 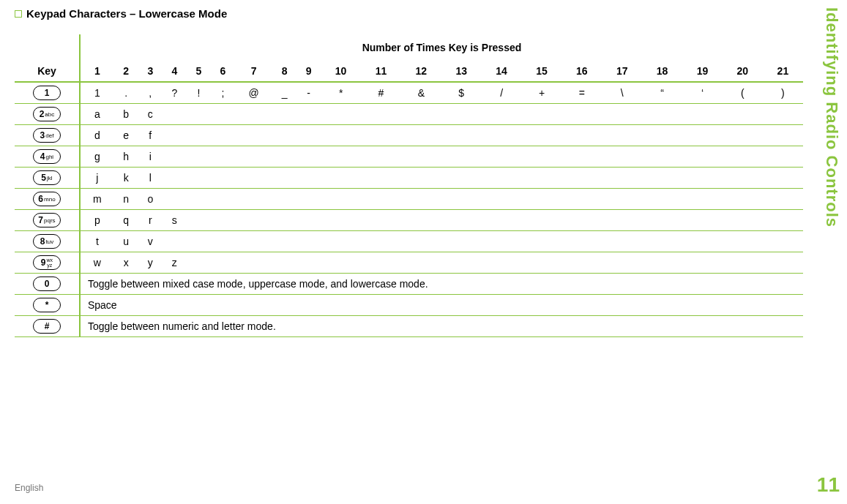 I want to click on char-cell: r, so click(x=151, y=221).